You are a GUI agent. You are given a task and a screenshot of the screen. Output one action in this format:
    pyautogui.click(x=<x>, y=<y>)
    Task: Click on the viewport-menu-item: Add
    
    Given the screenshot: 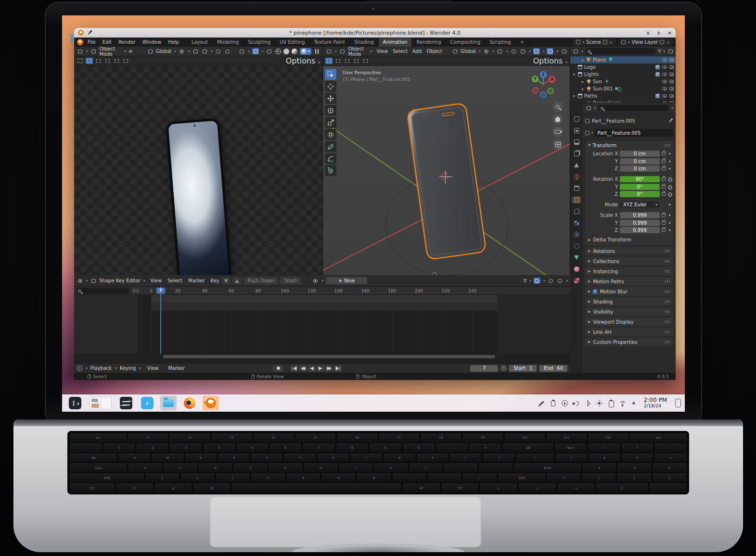 What is the action you would take?
    pyautogui.click(x=417, y=51)
    